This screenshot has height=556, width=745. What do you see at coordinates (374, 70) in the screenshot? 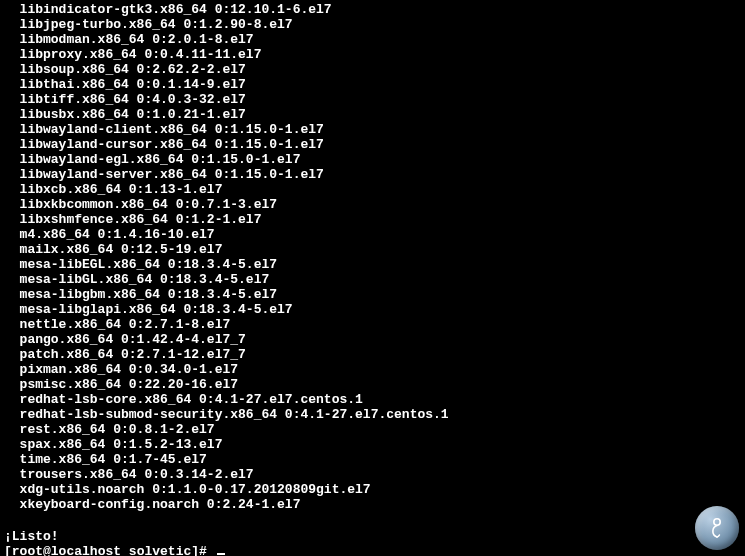
I see `package-line: libsoup.x86_64 0:2.62.2-2.el7` at bounding box center [374, 70].